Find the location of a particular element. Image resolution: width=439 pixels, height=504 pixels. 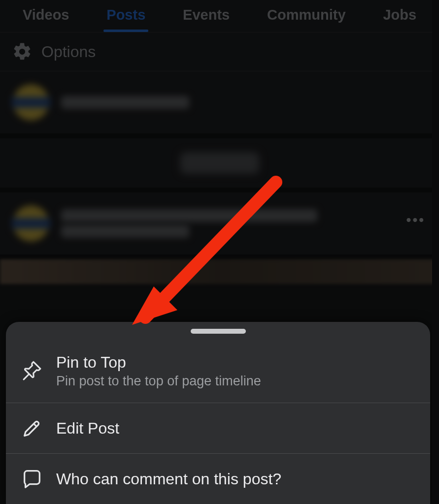

pin-icon is located at coordinates (32, 371).